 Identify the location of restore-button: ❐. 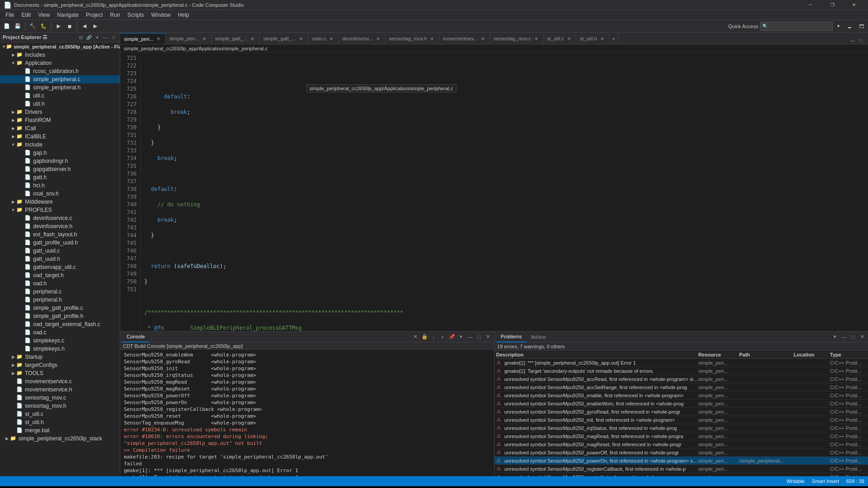
(832, 5).